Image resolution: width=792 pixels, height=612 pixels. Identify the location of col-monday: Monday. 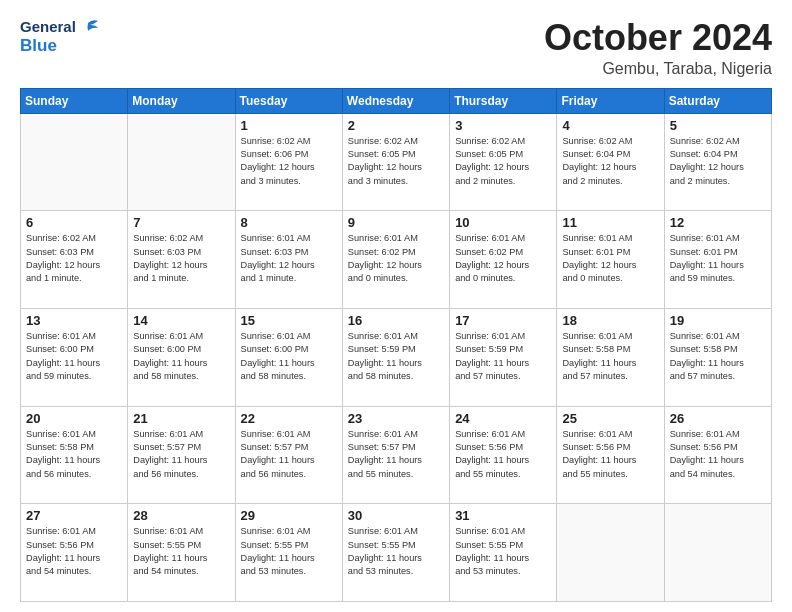
(182, 100).